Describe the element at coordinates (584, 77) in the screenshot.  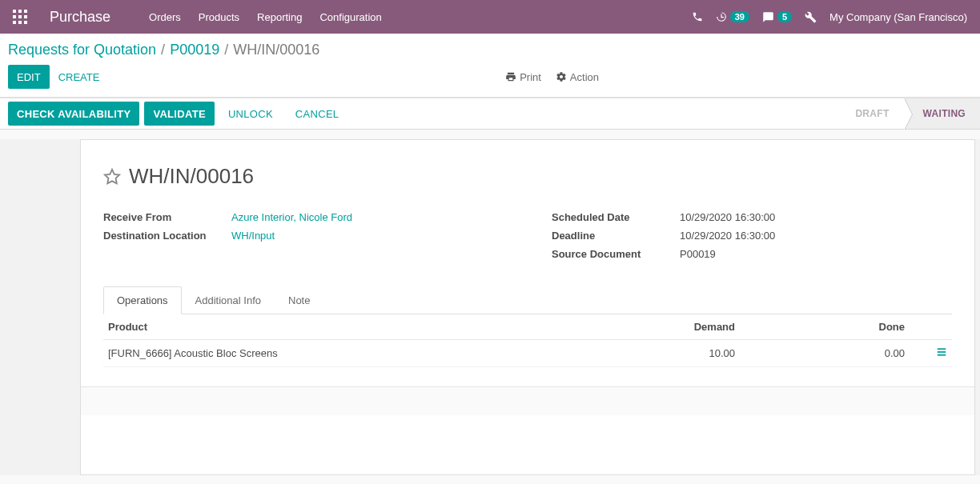
I see `action-label: Action` at that location.